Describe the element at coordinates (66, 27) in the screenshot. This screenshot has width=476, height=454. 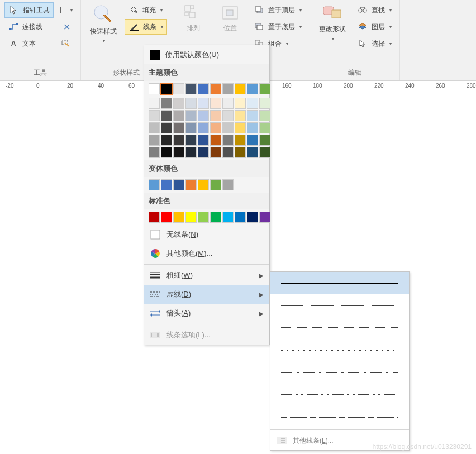
I see `delete-connector-button: ✕` at that location.